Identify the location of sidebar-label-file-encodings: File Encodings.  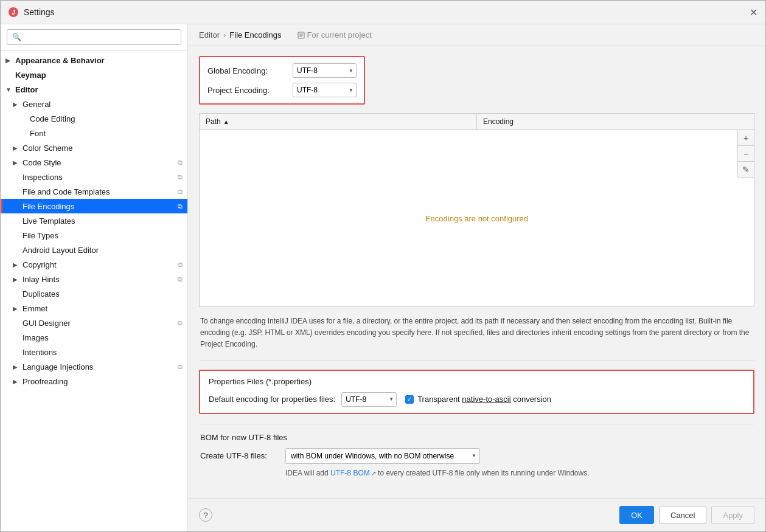
(99, 207).